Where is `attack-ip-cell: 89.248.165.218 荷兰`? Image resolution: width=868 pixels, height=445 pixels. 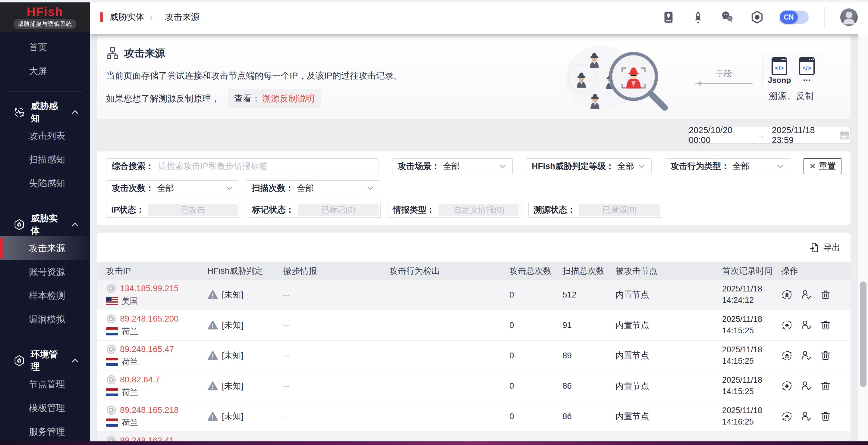
attack-ip-cell: 89.248.165.218 荷兰 is located at coordinates (157, 417).